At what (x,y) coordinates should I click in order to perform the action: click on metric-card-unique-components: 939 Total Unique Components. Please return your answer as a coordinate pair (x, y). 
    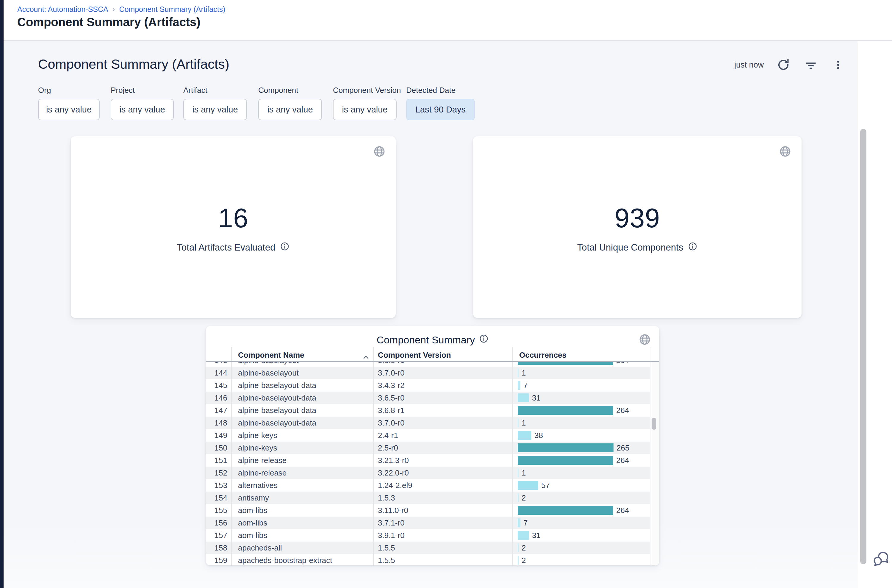
    Looking at the image, I should click on (637, 227).